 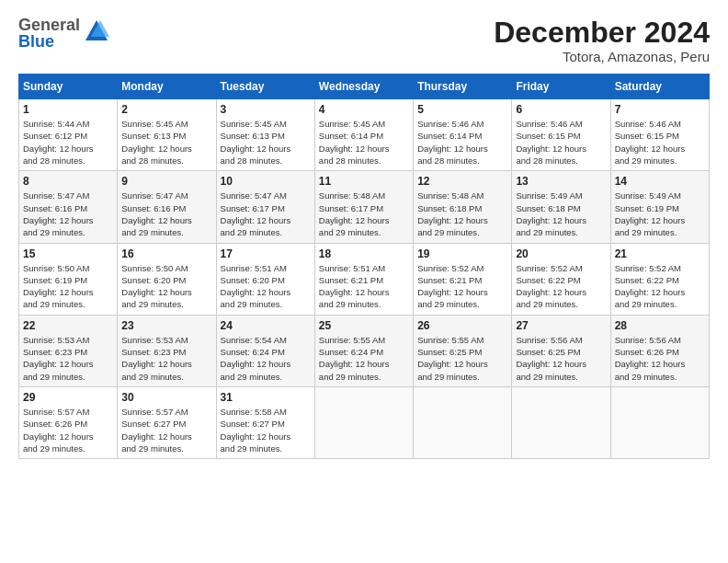 What do you see at coordinates (561, 213) in the screenshot?
I see `day-info: Sunrise: 5:49 AMSunset: 6:18 PMDaylight:…` at bounding box center [561, 213].